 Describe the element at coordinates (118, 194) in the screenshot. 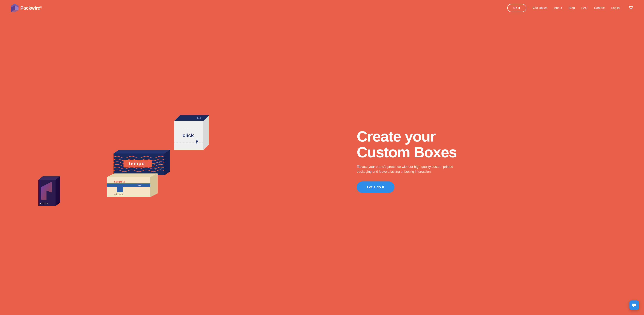

I see `svg-text: kaliyabox` at that location.